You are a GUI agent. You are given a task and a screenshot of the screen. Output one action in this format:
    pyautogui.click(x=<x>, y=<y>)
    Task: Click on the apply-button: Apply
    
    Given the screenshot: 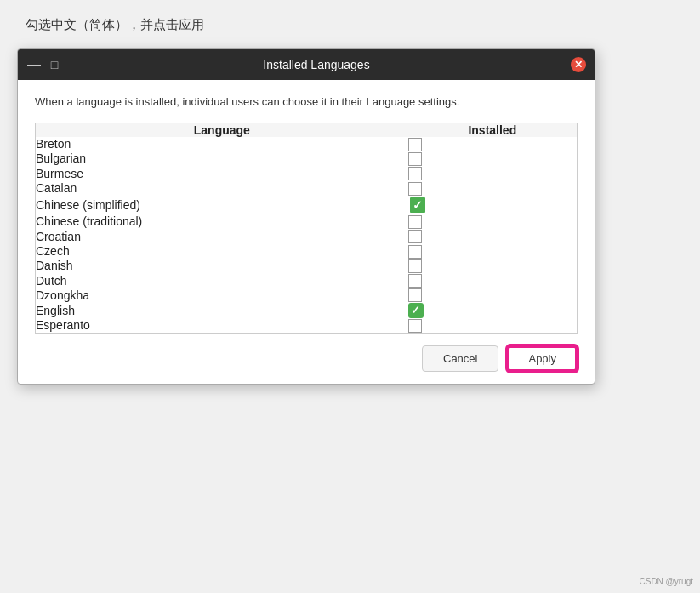 What is the action you would take?
    pyautogui.click(x=543, y=359)
    